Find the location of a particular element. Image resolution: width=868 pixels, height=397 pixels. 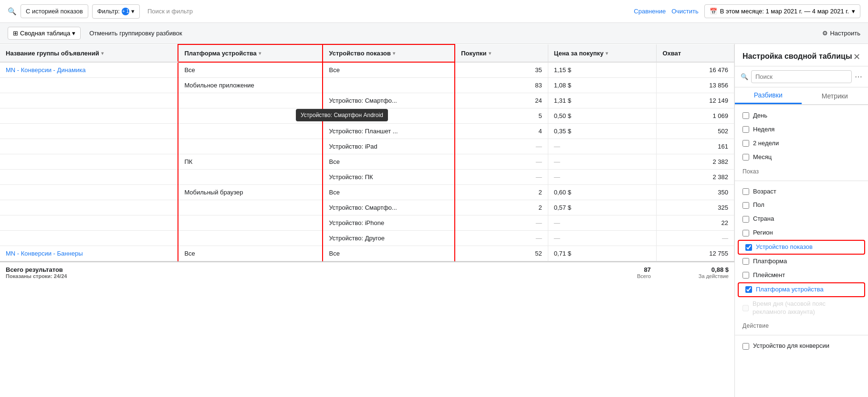

checkbox-device-platform-input is located at coordinates (749, 290).